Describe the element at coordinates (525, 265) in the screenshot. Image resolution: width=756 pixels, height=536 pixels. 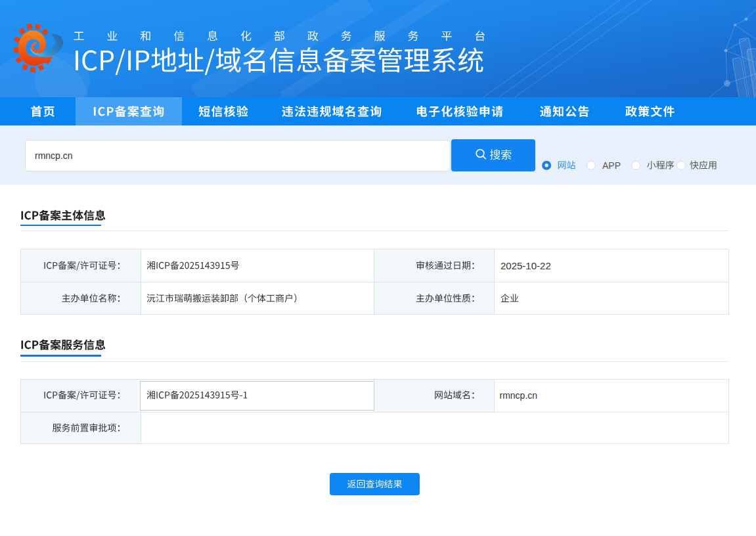
I see `svg-text: 2025-10-22` at that location.